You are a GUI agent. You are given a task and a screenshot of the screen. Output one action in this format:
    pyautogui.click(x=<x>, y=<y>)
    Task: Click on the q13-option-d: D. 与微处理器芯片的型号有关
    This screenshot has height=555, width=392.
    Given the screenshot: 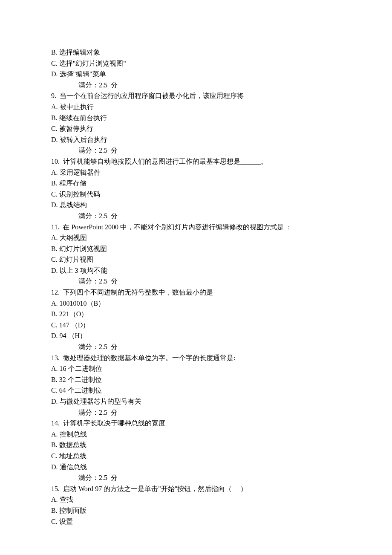 What is the action you would take?
    pyautogui.click(x=196, y=402)
    